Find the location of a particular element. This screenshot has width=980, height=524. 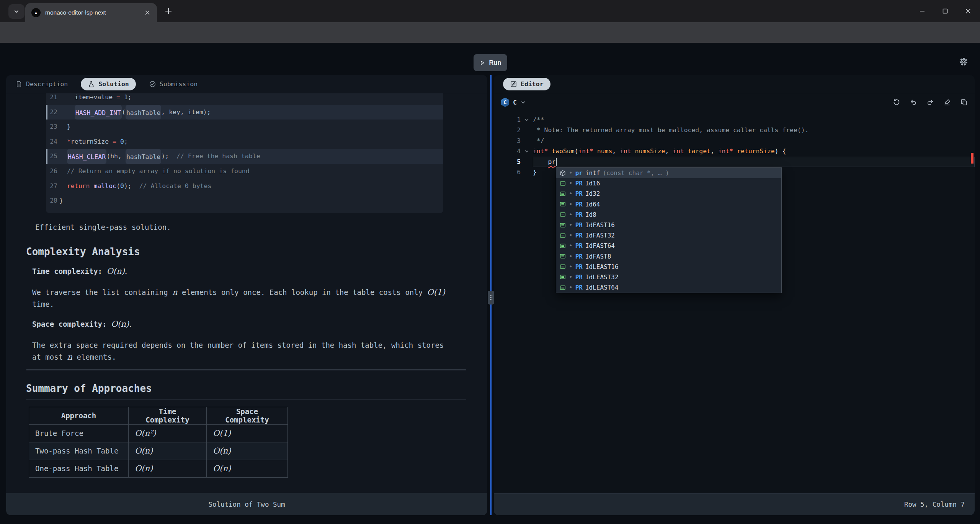

completion-item: •PRIdLEAST32 is located at coordinates (669, 277).